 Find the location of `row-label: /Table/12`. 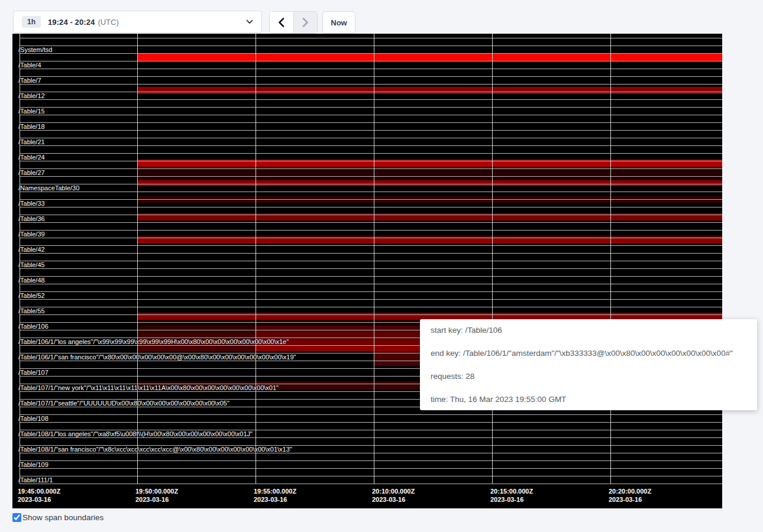

row-label: /Table/12 is located at coordinates (32, 96).